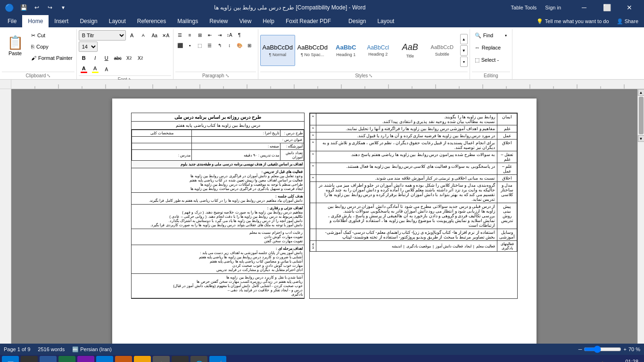 The height and width of the screenshot is (362, 644). I want to click on bold-button: B, so click(84, 58).